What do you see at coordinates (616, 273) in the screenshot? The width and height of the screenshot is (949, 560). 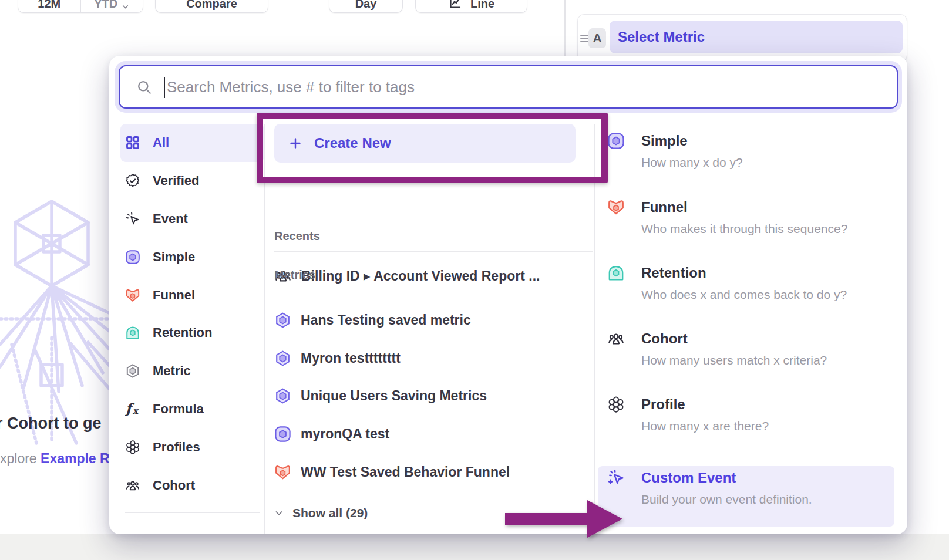 I see `retention-icon` at bounding box center [616, 273].